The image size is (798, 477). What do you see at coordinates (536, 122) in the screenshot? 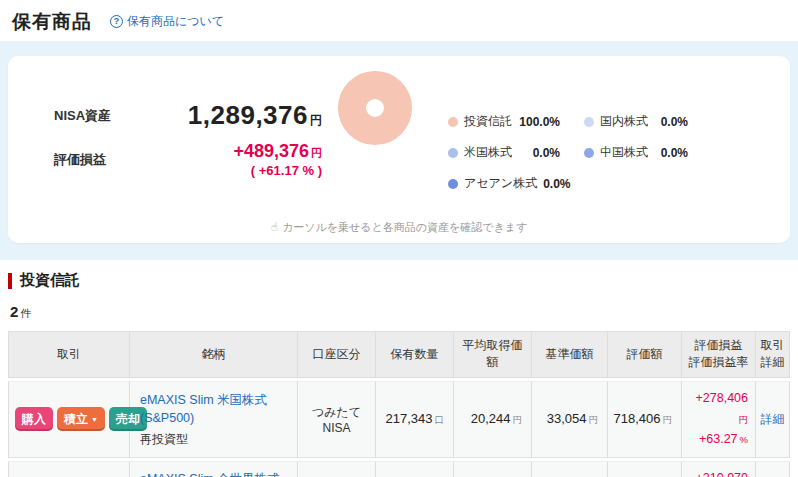
I see `legend-value: 100.0%` at bounding box center [536, 122].